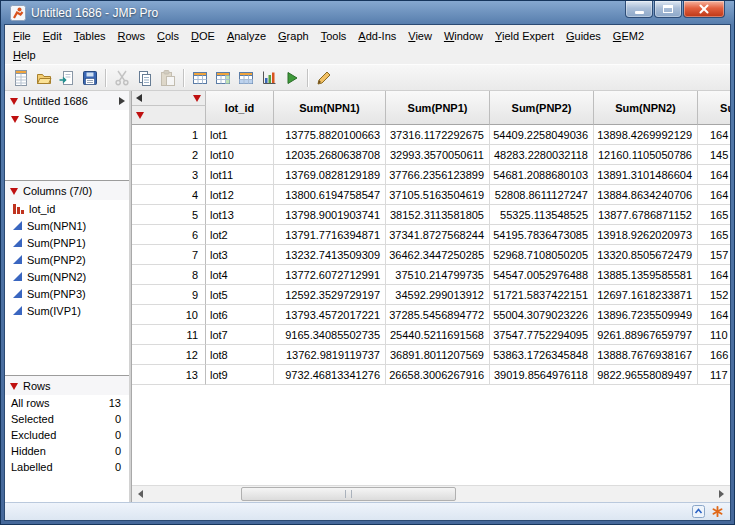 The width and height of the screenshot is (735, 525). Describe the element at coordinates (240, 335) in the screenshot. I see `cell-lot-id: lot7` at that location.